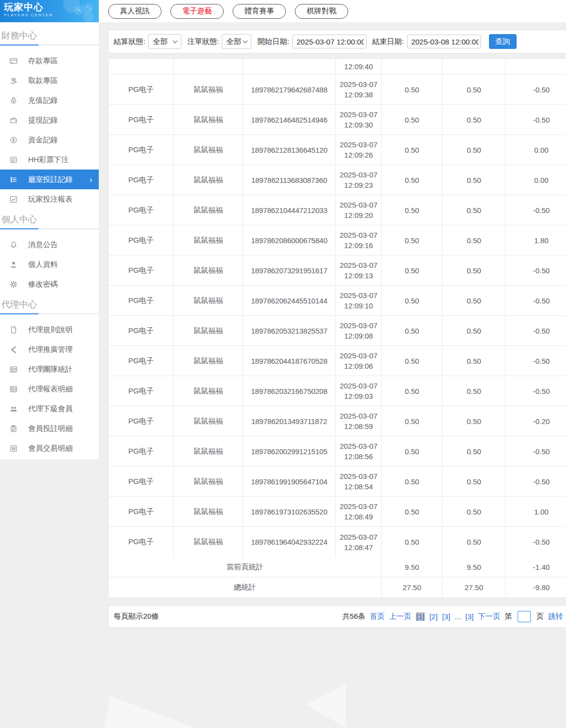 The image size is (566, 728). I want to click on sidebar-item-label: 消息公告, so click(43, 245).